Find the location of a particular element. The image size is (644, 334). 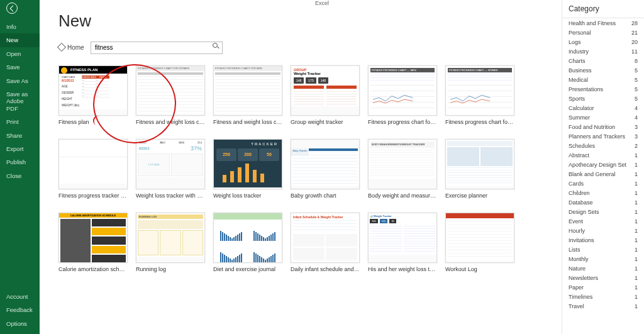

template-tile: FITNESS PROGRESS CHART FOR WOMENFitness … is located at coordinates (170, 96).